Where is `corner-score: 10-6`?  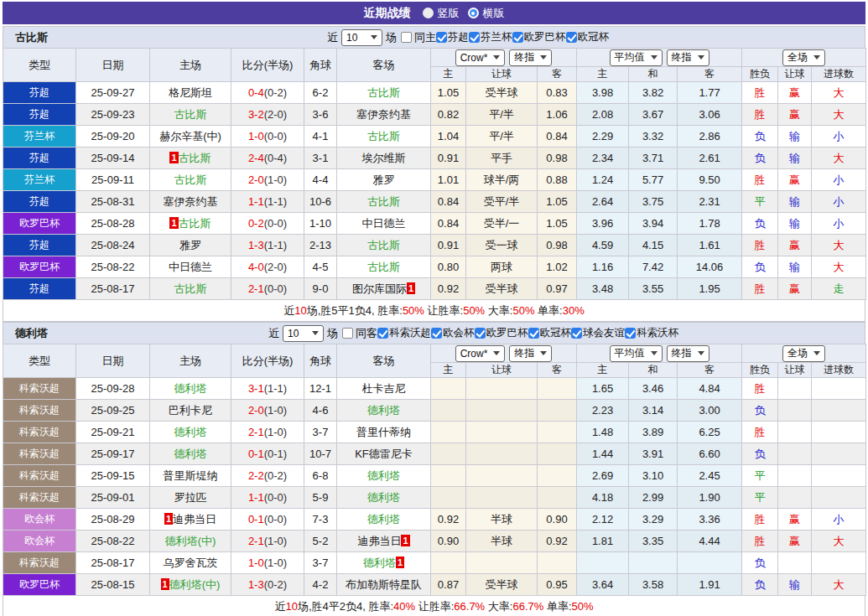 corner-score: 10-6 is located at coordinates (320, 202).